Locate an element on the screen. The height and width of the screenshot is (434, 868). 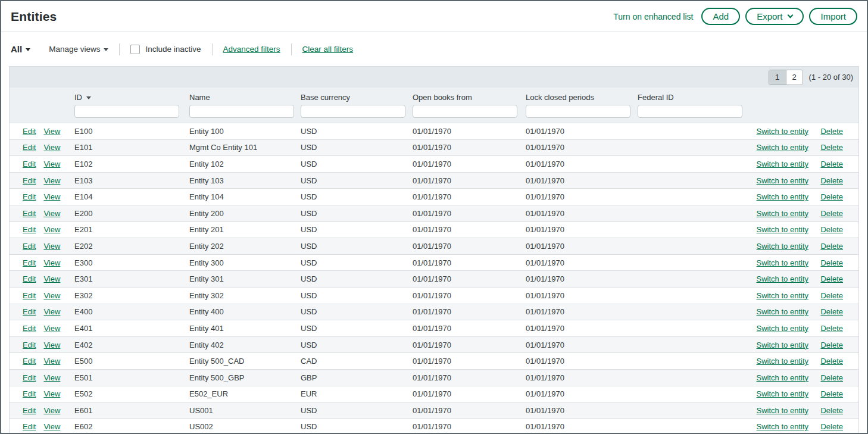
include-inactive-checkbox is located at coordinates (135, 49).